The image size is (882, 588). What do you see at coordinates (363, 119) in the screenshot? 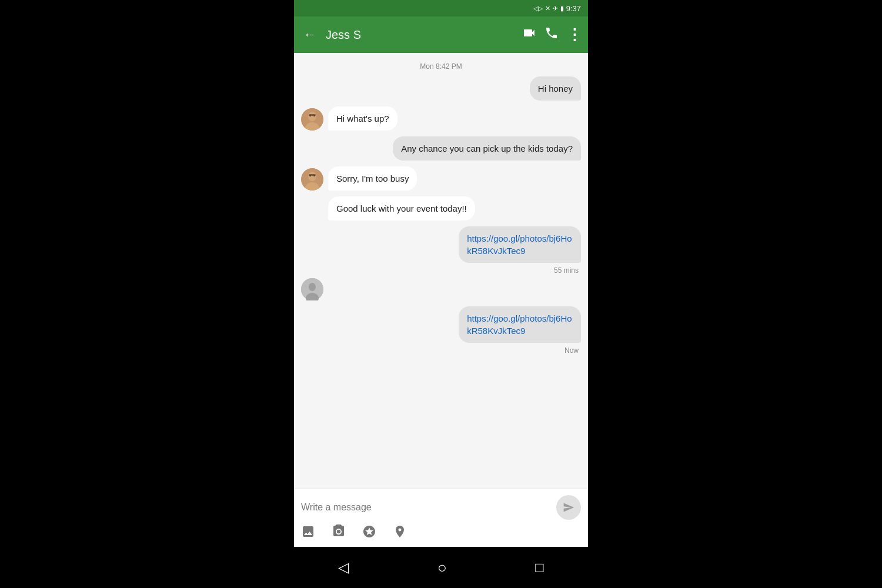
I see `received-bubble: Hi what's up?` at bounding box center [363, 119].